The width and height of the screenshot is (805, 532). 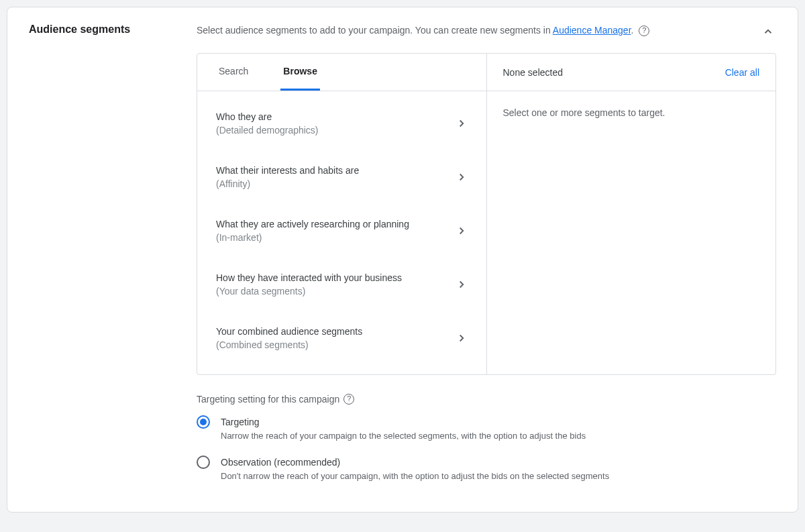 What do you see at coordinates (342, 284) in the screenshot?
I see `category-your-data: How they have interacted with your busin…` at bounding box center [342, 284].